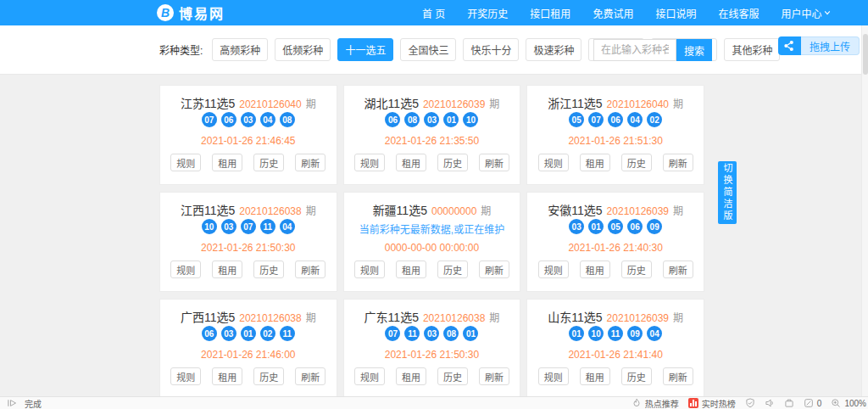 This screenshot has width=868, height=409. Describe the element at coordinates (635, 50) in the screenshot. I see `search-input` at that location.